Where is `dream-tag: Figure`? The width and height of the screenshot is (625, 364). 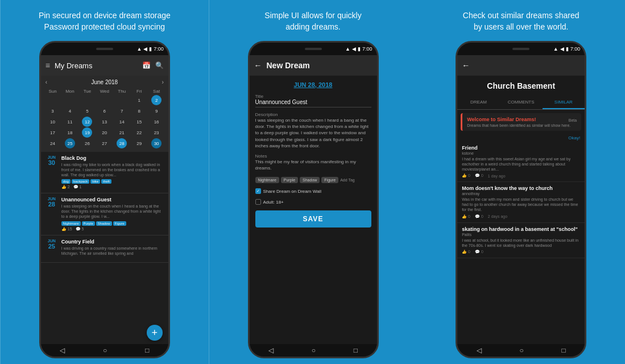
dream-tag: Figure is located at coordinates (119, 224).